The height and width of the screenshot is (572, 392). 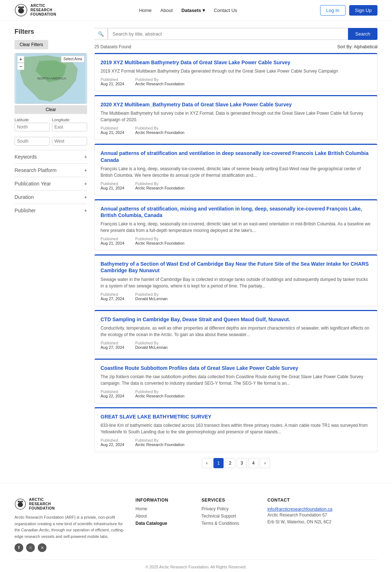 I want to click on footer-services: SERVICES Privacy Policy Technical Suppor…, so click(x=229, y=525).